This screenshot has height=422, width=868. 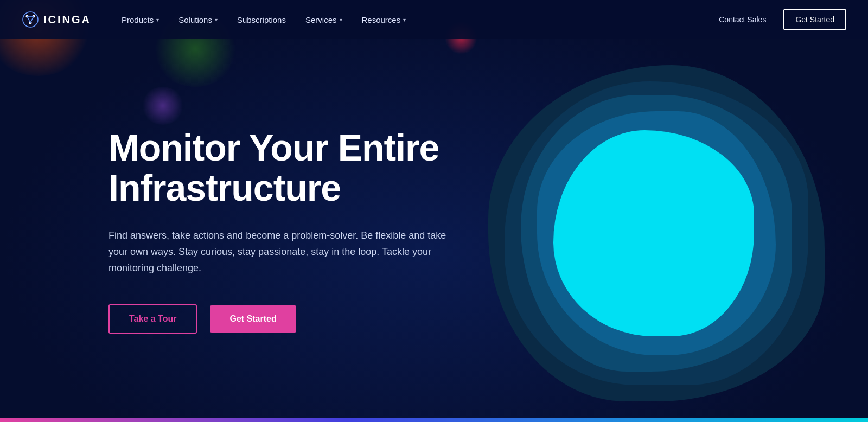 I want to click on contact-sales-button: Contact Sales, so click(x=742, y=20).